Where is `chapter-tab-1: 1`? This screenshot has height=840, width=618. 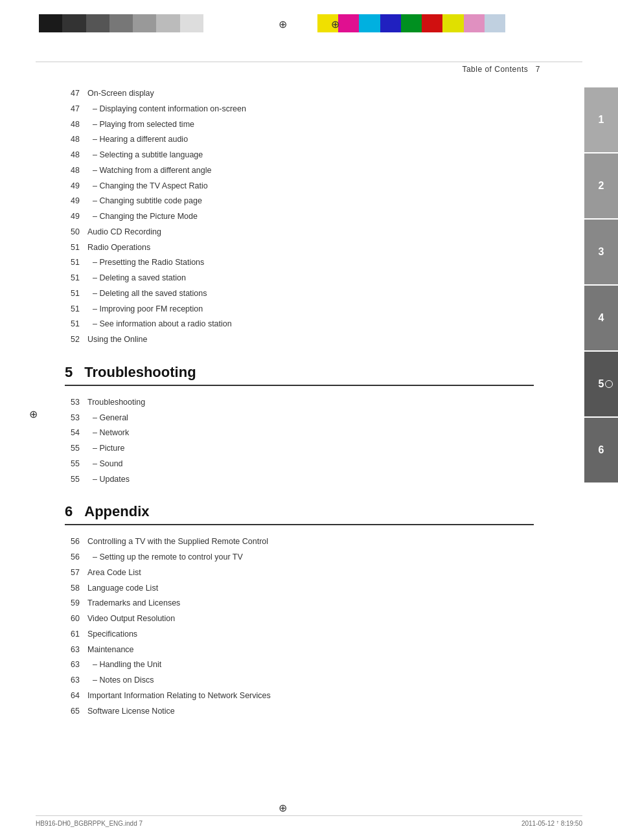 chapter-tab-1: 1 is located at coordinates (601, 120).